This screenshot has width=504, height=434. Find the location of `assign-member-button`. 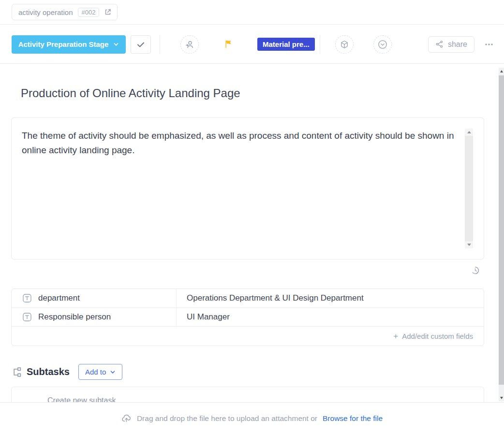

assign-member-button is located at coordinates (190, 44).